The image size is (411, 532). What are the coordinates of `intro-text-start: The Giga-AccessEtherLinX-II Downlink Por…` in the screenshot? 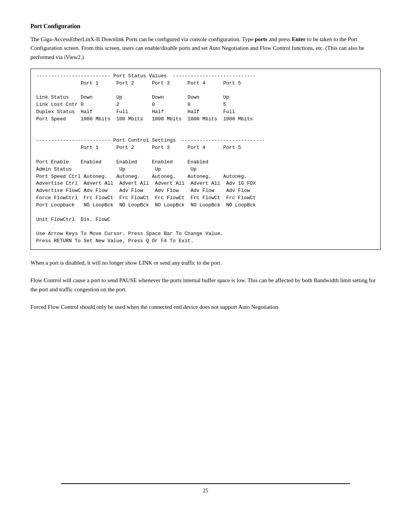 It's located at (142, 39).